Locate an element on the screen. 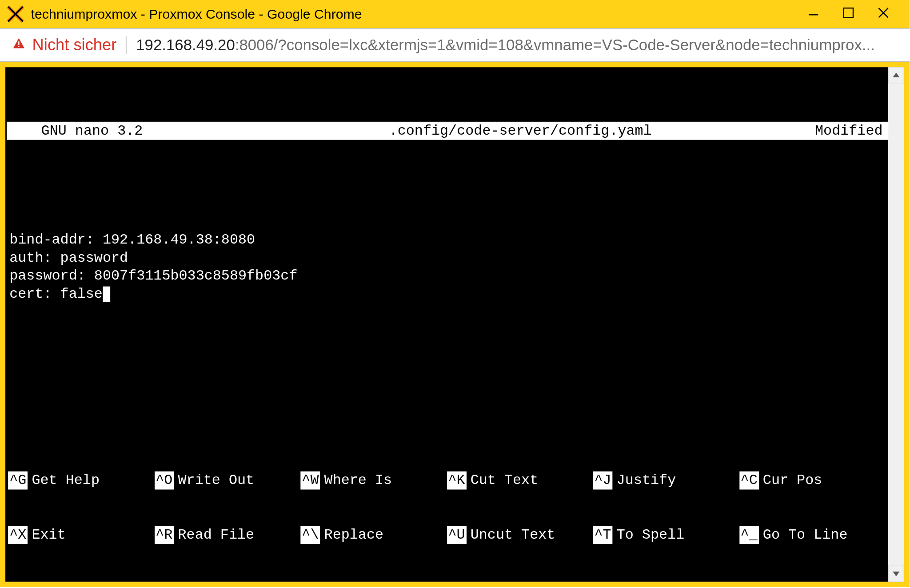 The height and width of the screenshot is (588, 910). divider is located at coordinates (126, 45).